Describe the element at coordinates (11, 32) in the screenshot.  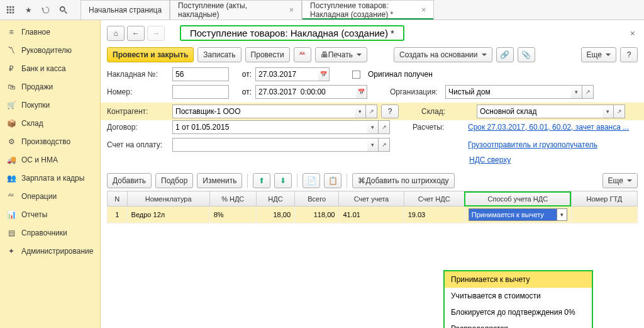
I see `menu-icon: ≡` at that location.